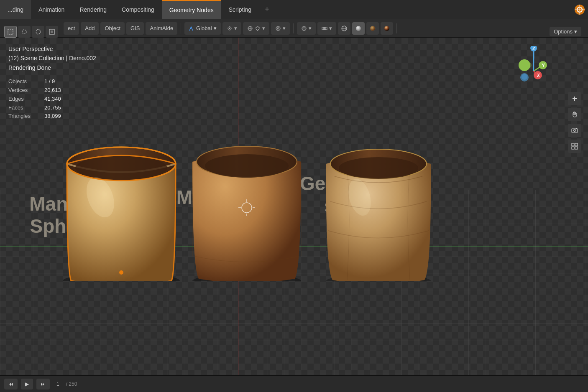  Describe the element at coordinates (534, 71) in the screenshot. I see `viewport-gizmo: Y X Z` at that location.